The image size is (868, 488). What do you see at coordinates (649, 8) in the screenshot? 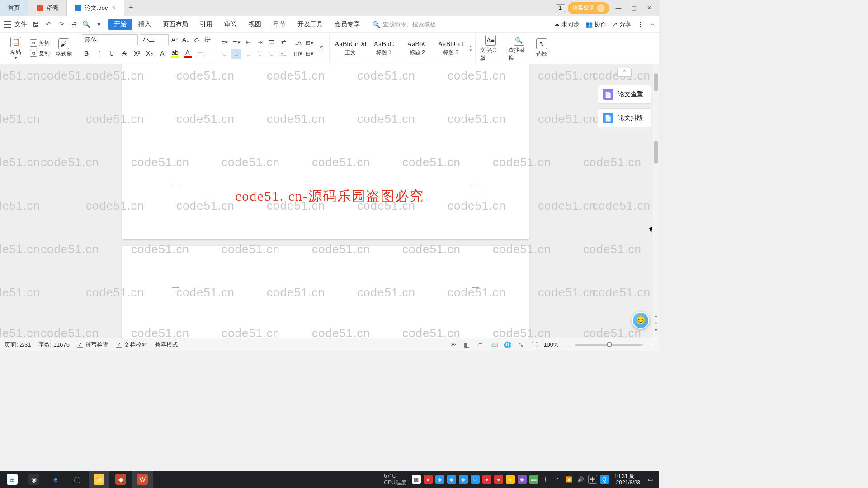
I see `close-window-button: ✕` at bounding box center [649, 8].